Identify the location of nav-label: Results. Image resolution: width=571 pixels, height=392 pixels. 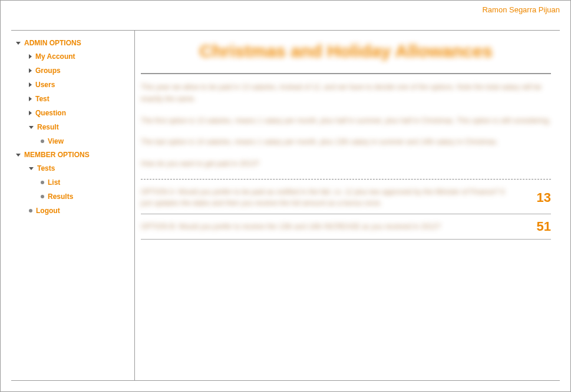
(60, 197).